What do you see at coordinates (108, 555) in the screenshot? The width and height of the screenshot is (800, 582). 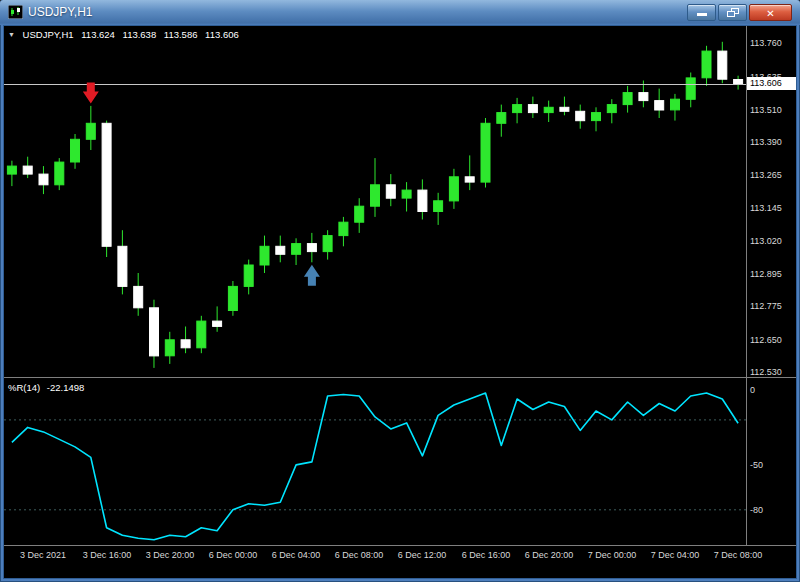 I see `time-axis-label: 3 Dec 16:00` at bounding box center [108, 555].